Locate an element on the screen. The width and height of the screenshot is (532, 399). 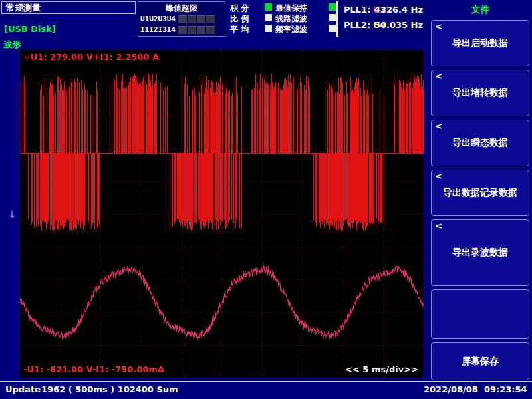
peak-row-current: I1I2I3I4 is located at coordinates (178, 29).